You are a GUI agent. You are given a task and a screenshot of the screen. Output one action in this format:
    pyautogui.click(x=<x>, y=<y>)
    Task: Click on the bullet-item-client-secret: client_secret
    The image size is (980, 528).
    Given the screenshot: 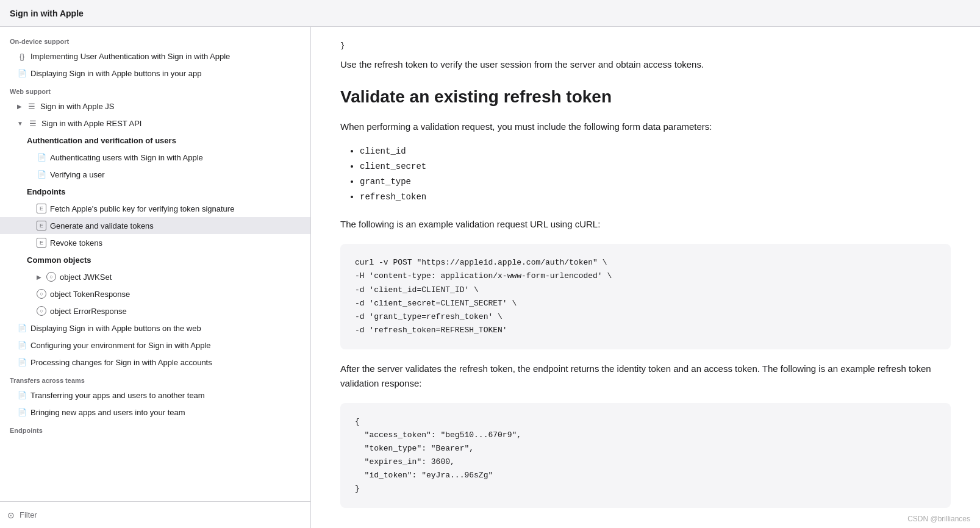 What is the action you would take?
    pyautogui.click(x=655, y=167)
    